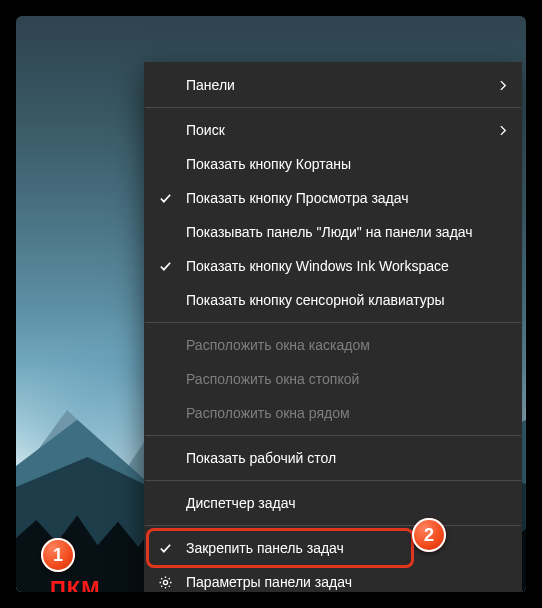  Describe the element at coordinates (333, 413) in the screenshot. I see `menu-item-side-by-side-windows: Расположить окна рядом` at that location.